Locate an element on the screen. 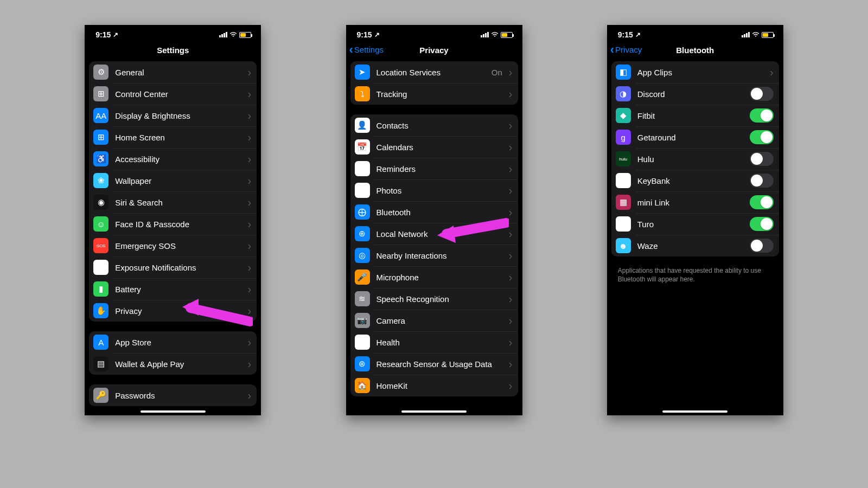 The height and width of the screenshot is (488, 868). row-exposure: ⊛Exposure Notifications› is located at coordinates (173, 267).